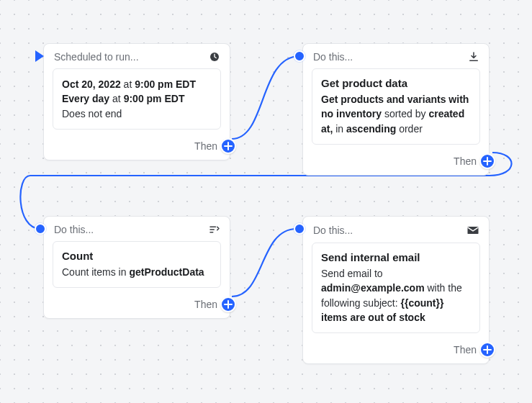  I want to click on workflow-card-action: Do this... Count Count items in getProdu…, so click(137, 268).